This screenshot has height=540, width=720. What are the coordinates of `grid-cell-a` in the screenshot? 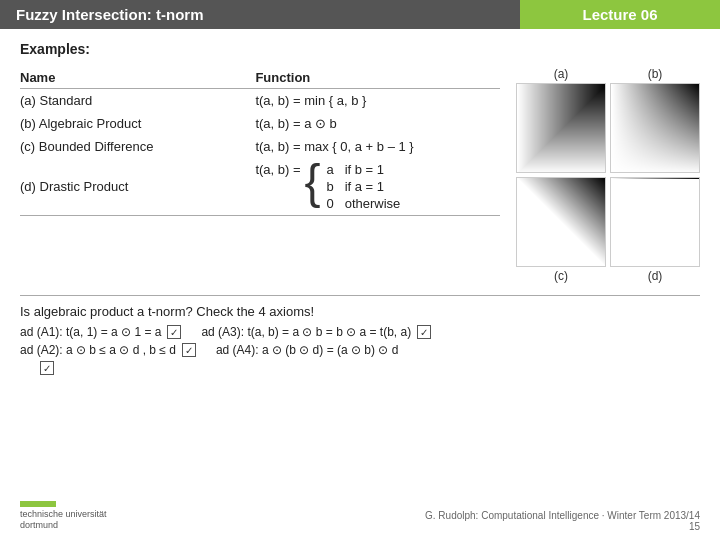 It's located at (561, 128).